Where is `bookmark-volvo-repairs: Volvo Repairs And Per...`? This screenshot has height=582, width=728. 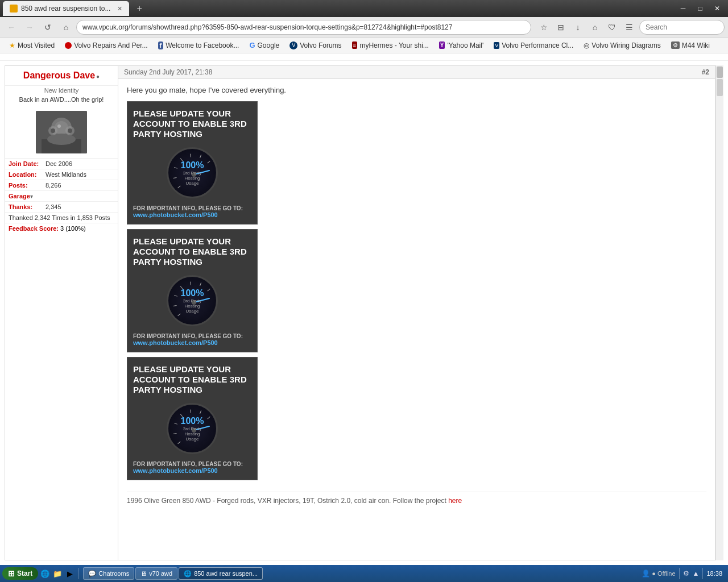 bookmark-volvo-repairs: Volvo Repairs And Per... is located at coordinates (106, 45).